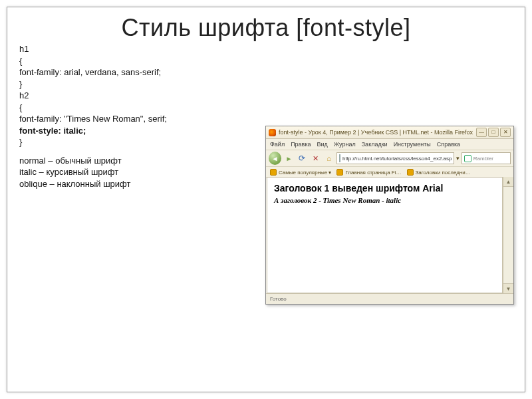 Image resolution: width=532 pixels, height=399 pixels. What do you see at coordinates (273, 172) in the screenshot?
I see `folder-icon` at bounding box center [273, 172].